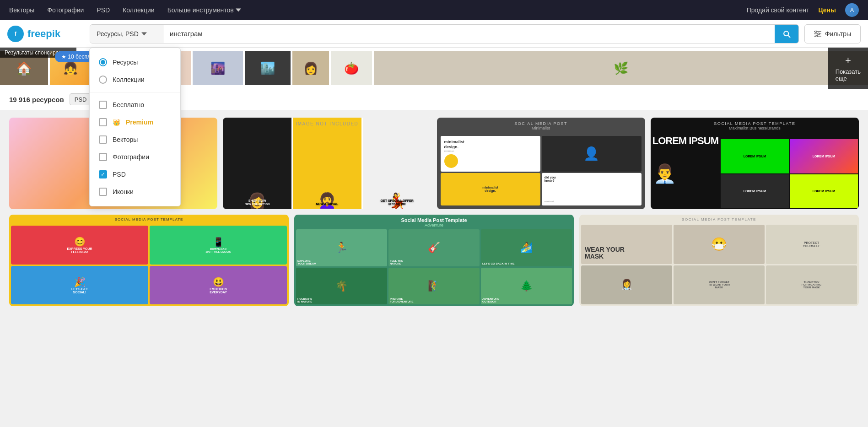 Image resolution: width=868 pixels, height=427 pixels. What do you see at coordinates (719, 260) in the screenshot?
I see `card-wear-mask: SOCIAL MEDIA POST TEMPLATE WEAR YOURMASK…` at bounding box center [719, 260].